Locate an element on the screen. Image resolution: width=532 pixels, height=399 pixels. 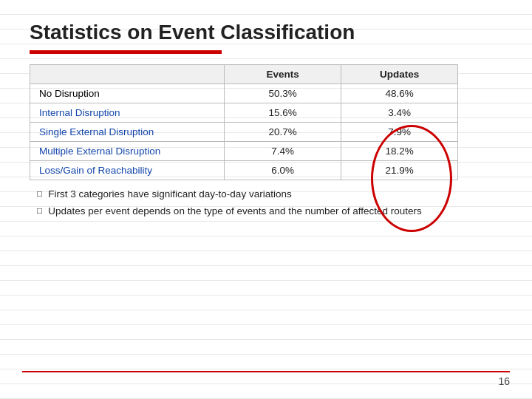
cell-label-1: Internal Disruption is located at coordinates (127, 113).